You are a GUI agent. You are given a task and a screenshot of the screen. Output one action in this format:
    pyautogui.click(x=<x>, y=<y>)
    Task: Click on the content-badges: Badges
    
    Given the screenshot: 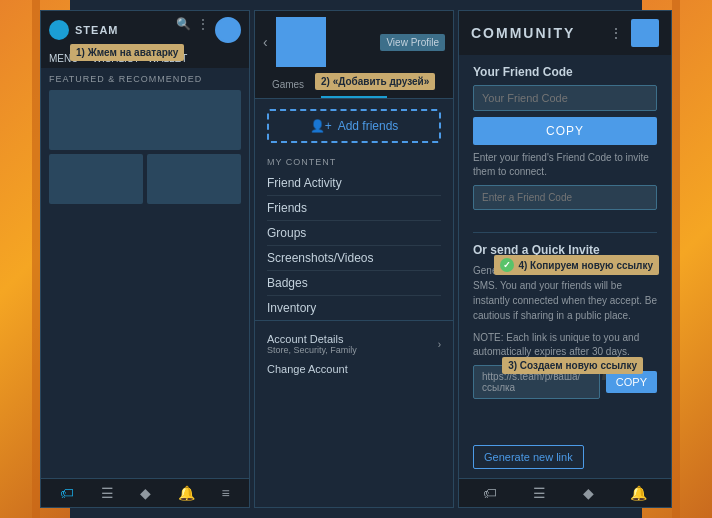 What is the action you would take?
    pyautogui.click(x=354, y=284)
    